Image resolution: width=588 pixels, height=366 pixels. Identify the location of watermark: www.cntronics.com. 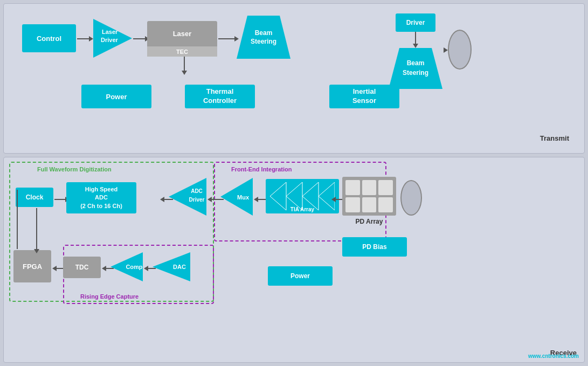
(554, 356).